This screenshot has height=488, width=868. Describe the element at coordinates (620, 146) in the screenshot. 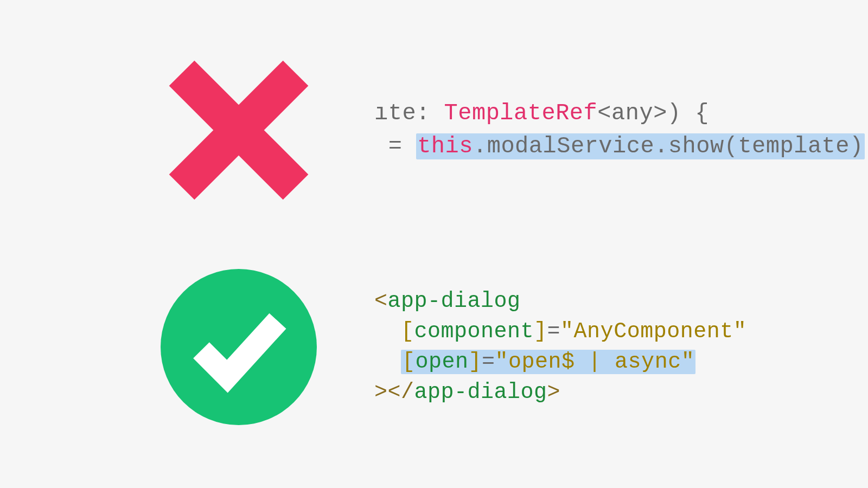

I see `code-line-2: = this.modalService.show(template)` at that location.